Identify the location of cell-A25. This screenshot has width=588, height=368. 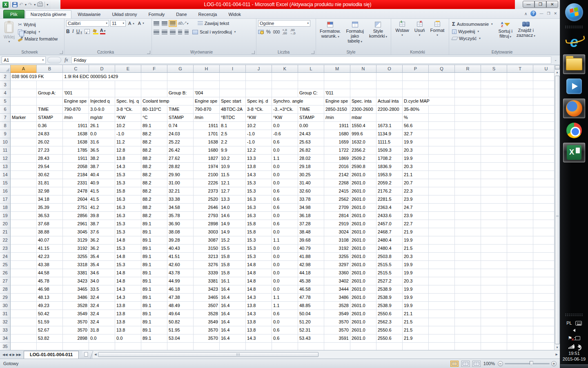
(24, 265).